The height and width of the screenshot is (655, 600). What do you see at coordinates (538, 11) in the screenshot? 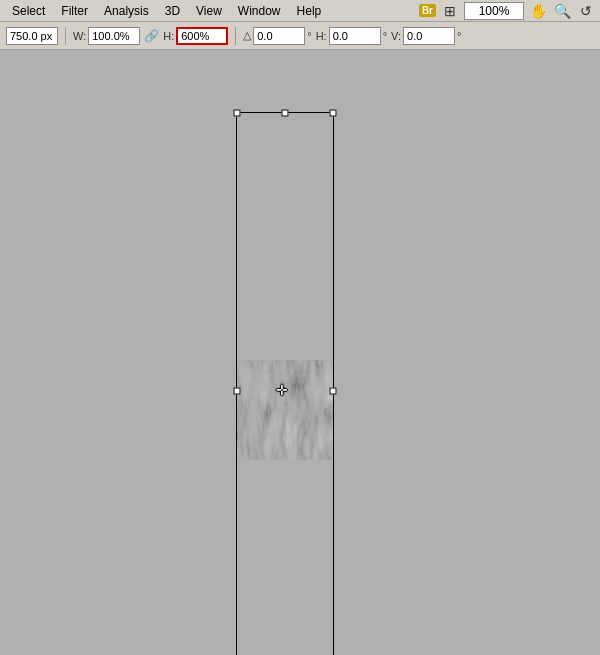
I see `hand-tool-icon: ✋` at bounding box center [538, 11].